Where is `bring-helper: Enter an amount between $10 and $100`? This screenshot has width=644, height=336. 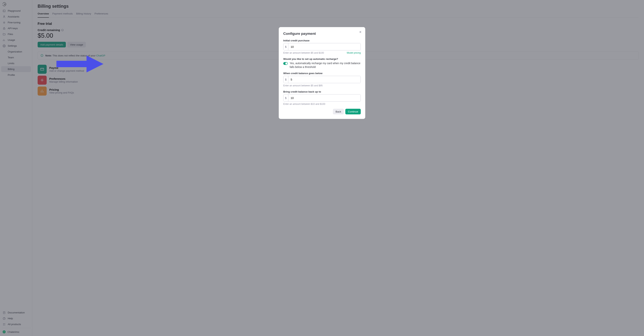
bring-helper: Enter an amount between $10 and $100 is located at coordinates (304, 104).